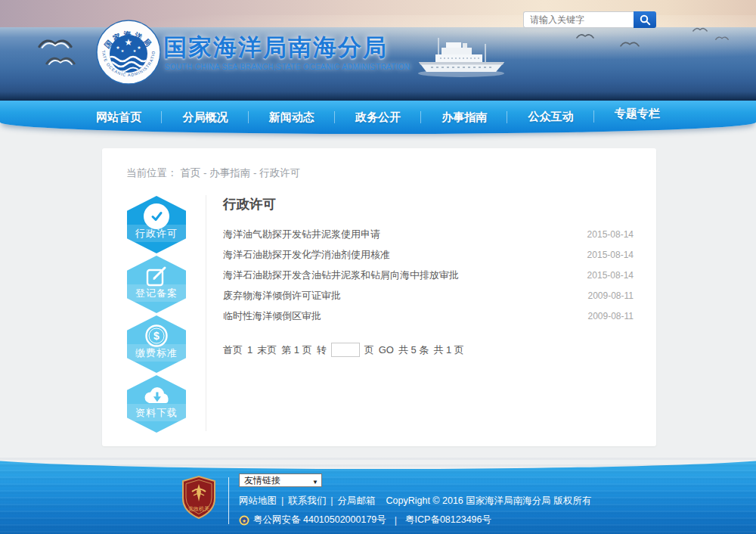  I want to click on page-title: 行政许可, so click(428, 204).